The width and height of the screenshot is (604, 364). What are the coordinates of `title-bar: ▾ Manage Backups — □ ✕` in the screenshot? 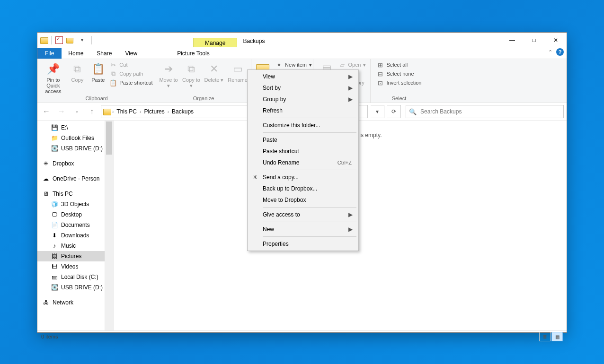 It's located at (302, 40).